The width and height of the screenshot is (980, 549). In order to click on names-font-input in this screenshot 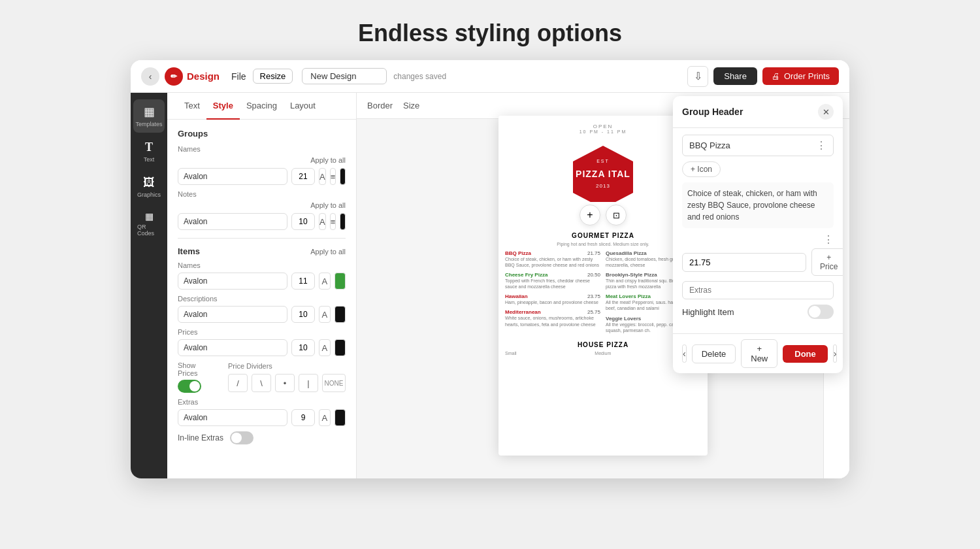, I will do `click(233, 176)`.